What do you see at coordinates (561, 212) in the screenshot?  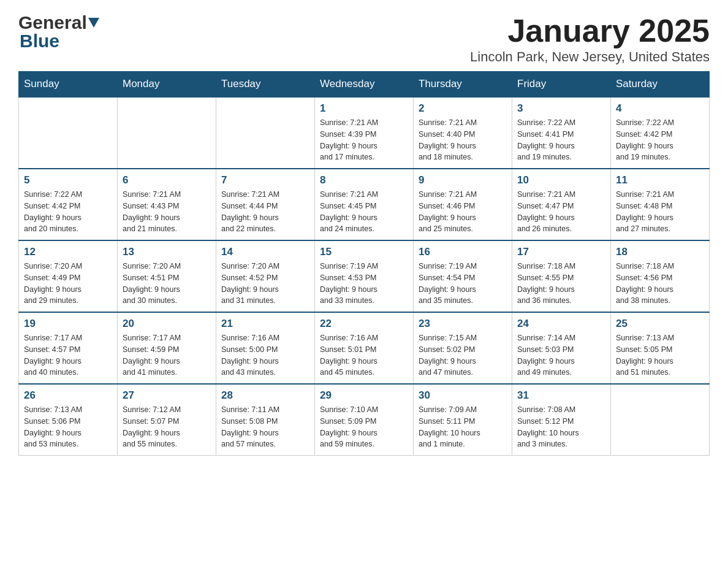 I see `day-info: Sunrise: 7:21 AMSunset: 4:47 PMDaylight:…` at bounding box center [561, 212].